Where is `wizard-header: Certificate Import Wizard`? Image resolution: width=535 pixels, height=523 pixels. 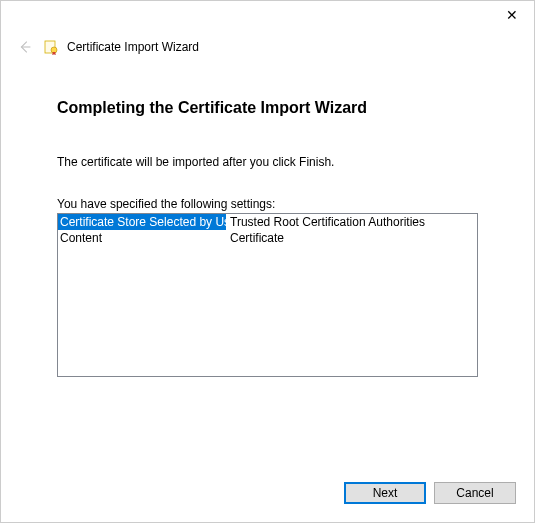
wizard-header: Certificate Import Wizard is located at coordinates (268, 54).